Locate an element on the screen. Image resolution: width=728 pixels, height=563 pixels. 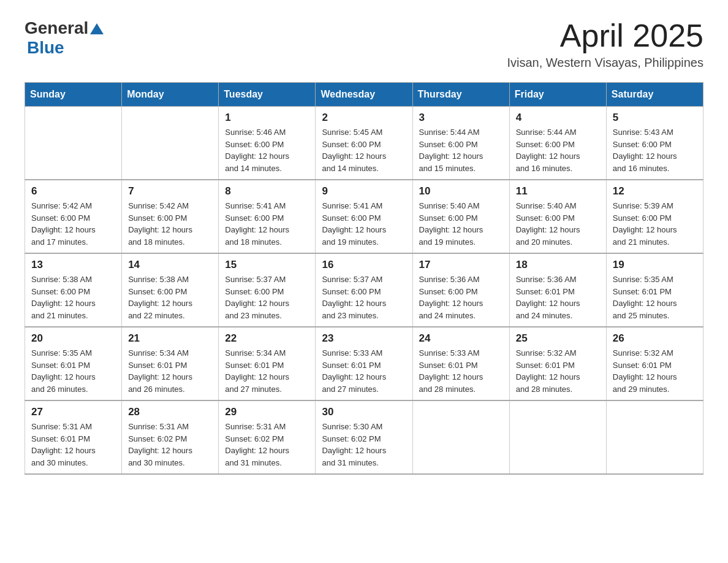
day-info: Sunrise: 5:38 AM Sunset: 6:00 PM Dayligh… is located at coordinates (74, 297).